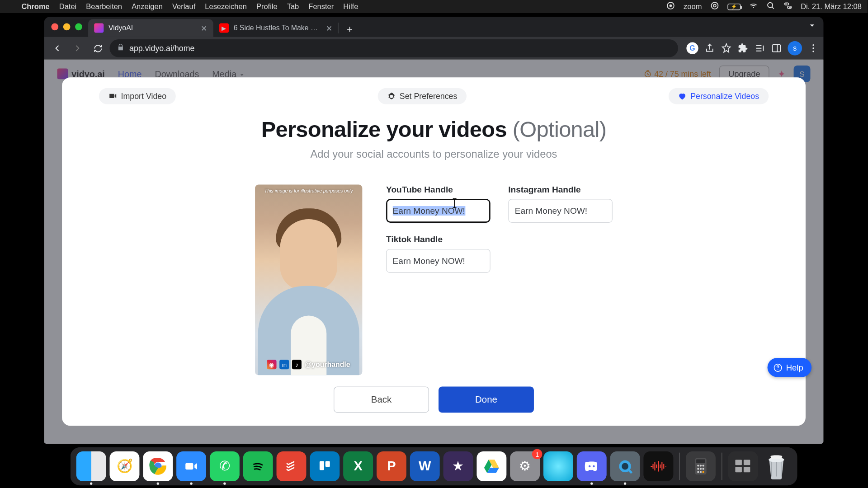  Describe the element at coordinates (710, 48) in the screenshot. I see `share-icon` at that location.